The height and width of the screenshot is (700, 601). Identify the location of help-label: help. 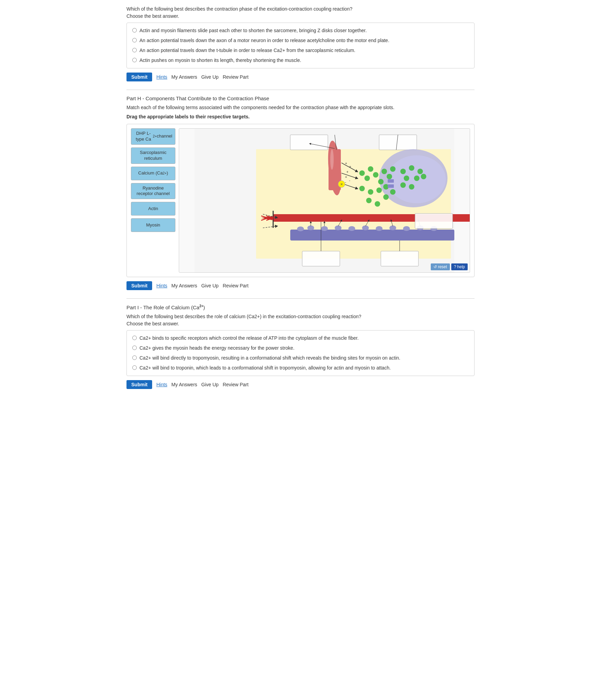
(461, 267).